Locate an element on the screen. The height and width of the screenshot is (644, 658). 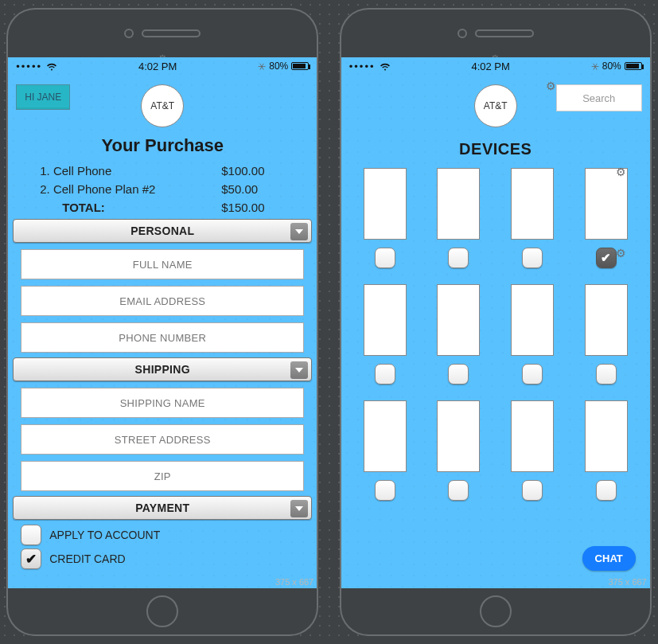
total-row: TOTAL: $150.00 is located at coordinates (162, 207).